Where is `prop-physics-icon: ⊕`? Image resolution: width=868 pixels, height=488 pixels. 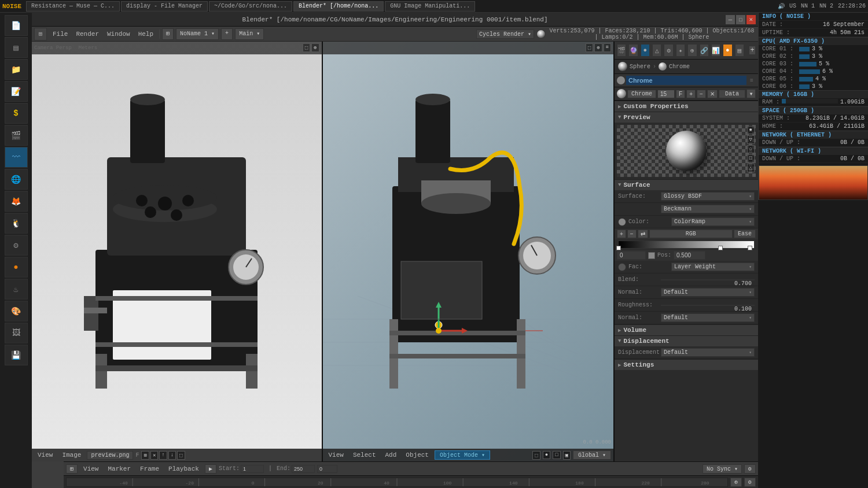 prop-physics-icon: ⊕ is located at coordinates (692, 50).